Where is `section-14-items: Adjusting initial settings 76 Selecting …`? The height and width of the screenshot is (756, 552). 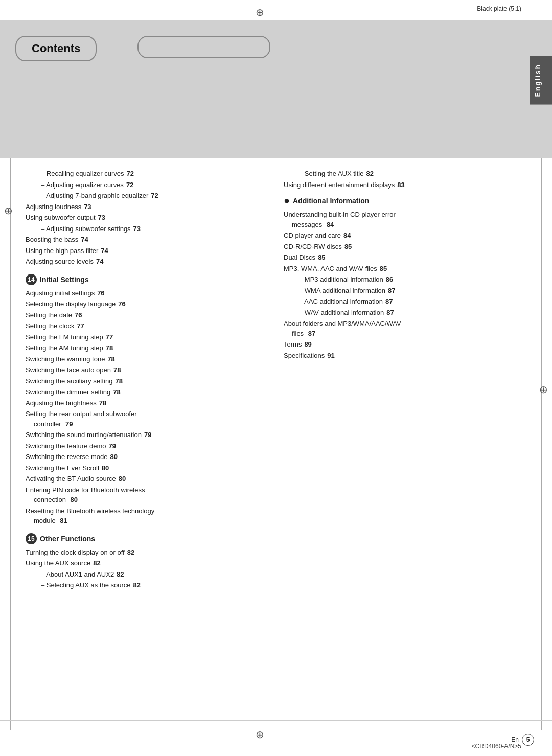
section-14-items: Adjusting initial settings 76 Selecting … is located at coordinates (144, 407).